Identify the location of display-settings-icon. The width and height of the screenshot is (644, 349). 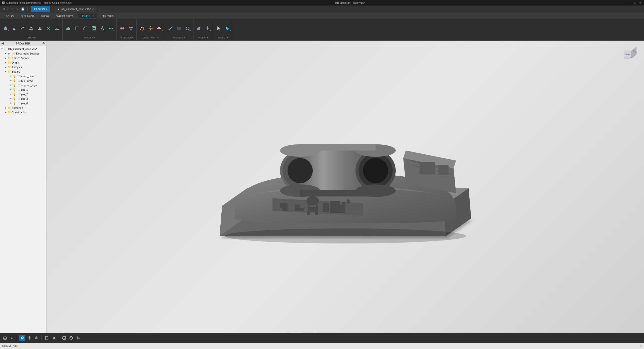
(54, 338).